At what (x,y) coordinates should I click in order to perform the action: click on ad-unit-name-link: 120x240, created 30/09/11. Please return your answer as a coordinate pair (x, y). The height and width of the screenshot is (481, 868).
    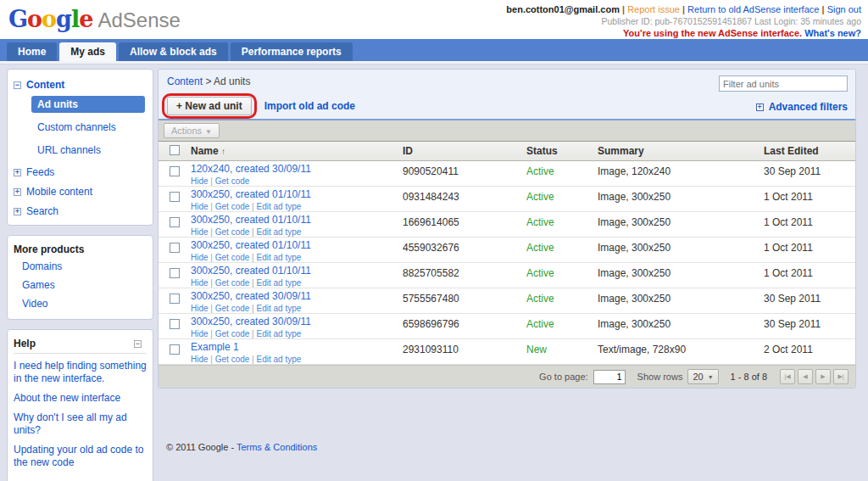
    Looking at the image, I should click on (297, 170).